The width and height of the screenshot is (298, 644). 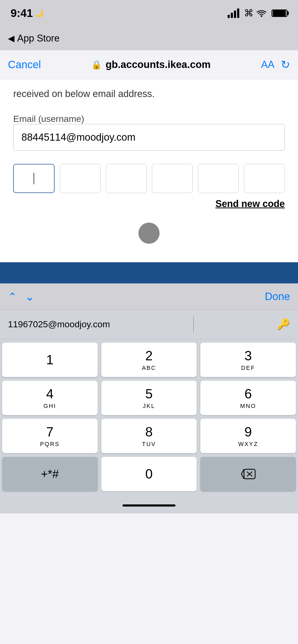 What do you see at coordinates (24, 65) in the screenshot?
I see `cancel-button: Cancel` at bounding box center [24, 65].